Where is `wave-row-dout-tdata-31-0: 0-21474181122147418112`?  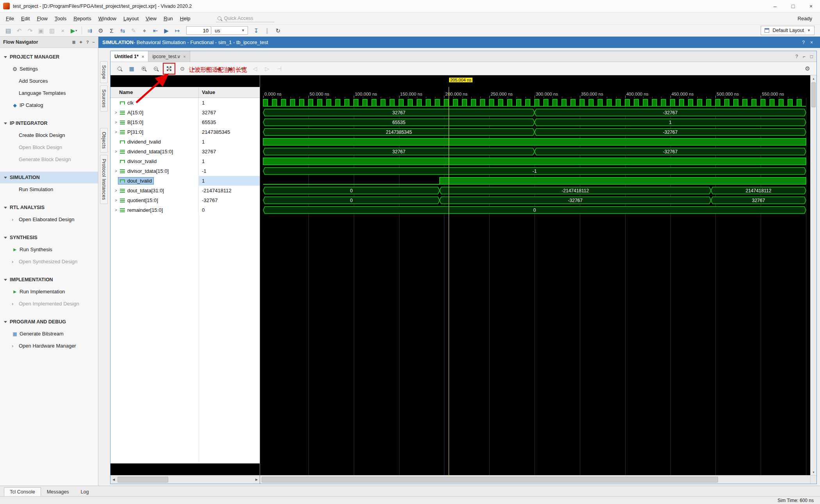
wave-row-dout-tdata-31-0: 0-21474181122147418112 is located at coordinates (535, 190).